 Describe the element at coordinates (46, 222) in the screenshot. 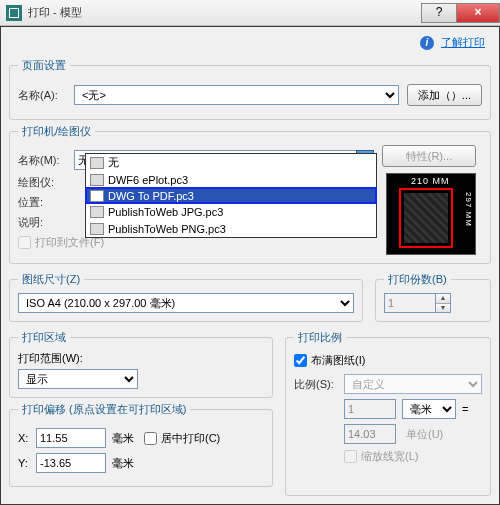

I see `desc-label: 说明:` at that location.